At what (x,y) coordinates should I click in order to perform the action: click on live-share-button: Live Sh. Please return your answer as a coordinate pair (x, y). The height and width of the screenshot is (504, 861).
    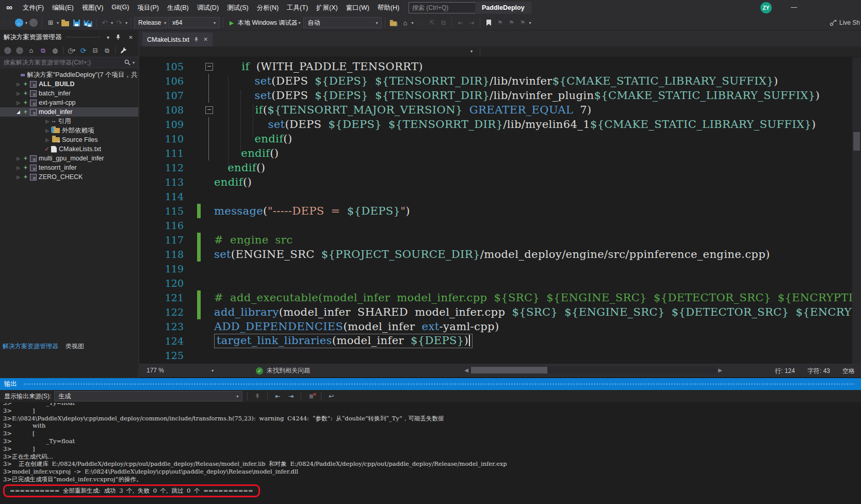
    Looking at the image, I should click on (845, 23).